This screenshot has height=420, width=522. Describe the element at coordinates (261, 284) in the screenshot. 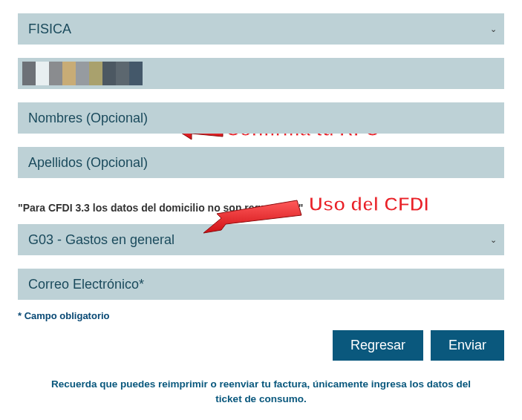

I see `correo-input` at that location.